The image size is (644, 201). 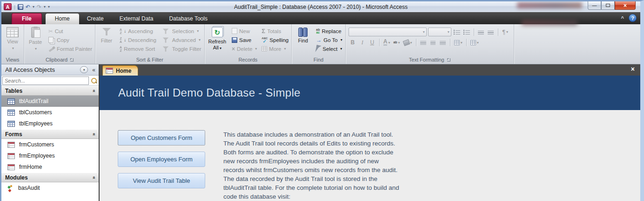 I want to click on selection-button: Selection▾, so click(x=181, y=31).